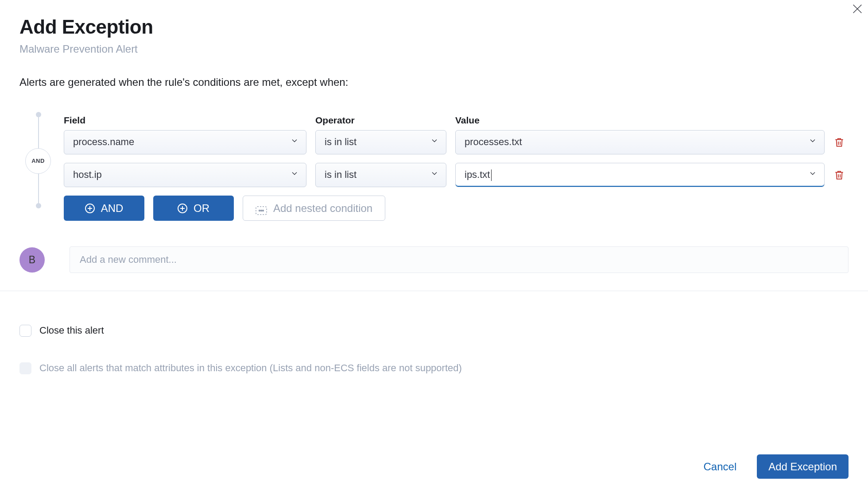  What do you see at coordinates (640, 142) in the screenshot?
I see `value-select: processes.txt` at bounding box center [640, 142].